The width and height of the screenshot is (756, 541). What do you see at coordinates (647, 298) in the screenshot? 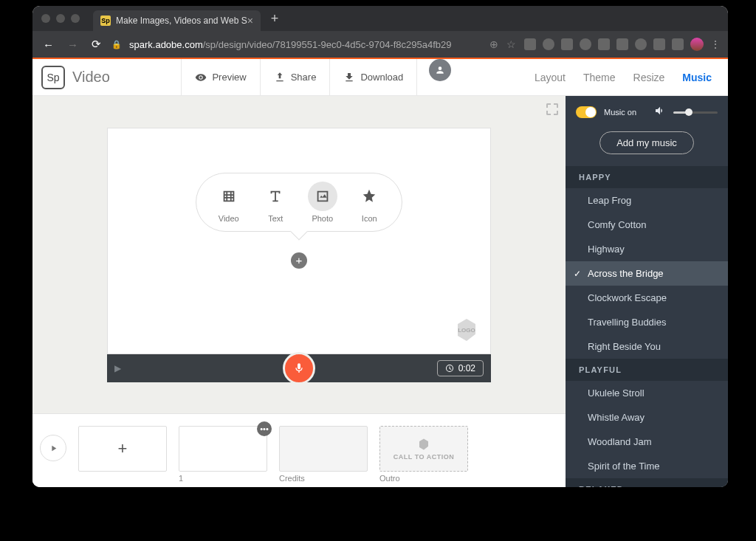
I see `music-track-item: Clockwork Escape` at bounding box center [647, 298].